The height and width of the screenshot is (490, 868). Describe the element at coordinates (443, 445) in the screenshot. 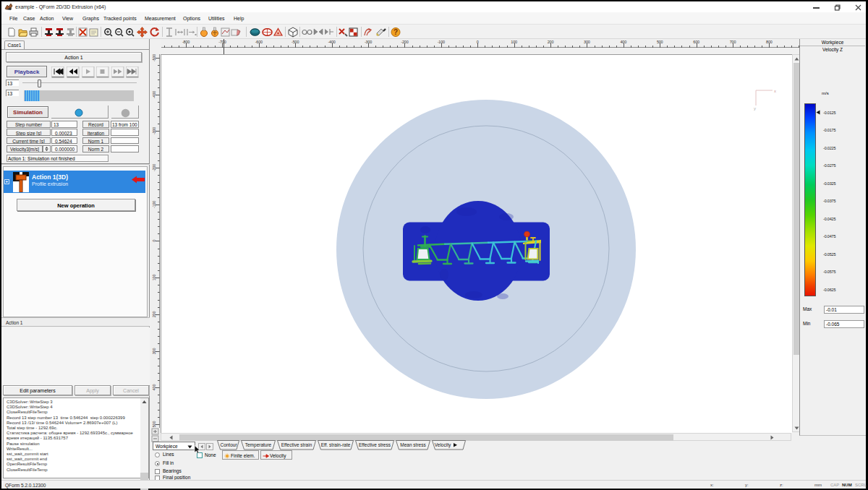

I see `svg-text: Velocity` at that location.